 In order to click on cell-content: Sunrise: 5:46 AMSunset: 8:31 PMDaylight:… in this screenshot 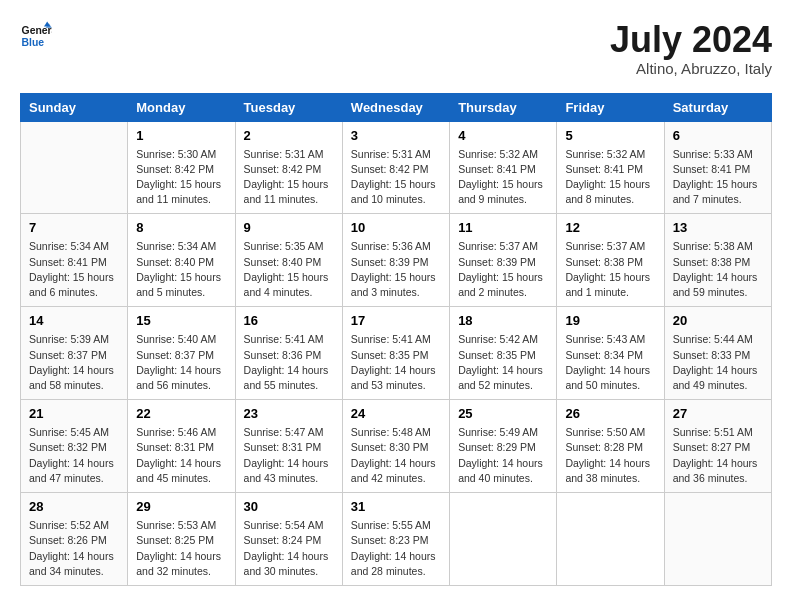, I will do `click(181, 456)`.